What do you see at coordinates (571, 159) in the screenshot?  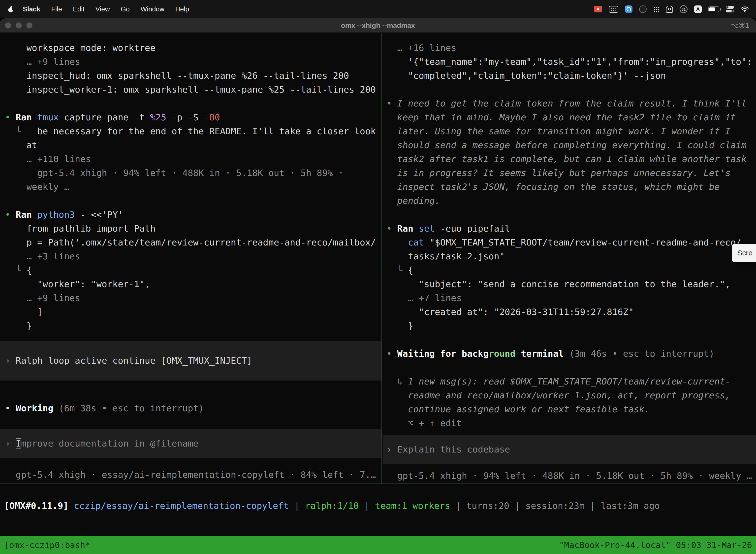 I see `terminal-line: task2 after task1 is complete, but can I…` at bounding box center [571, 159].